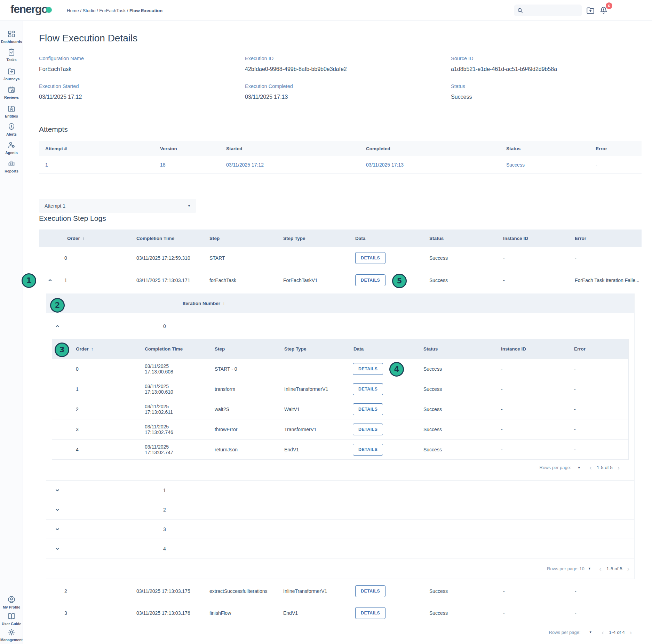 This screenshot has width=652, height=644. Describe the element at coordinates (53, 280) in the screenshot. I see `collapse-row-button` at that location.